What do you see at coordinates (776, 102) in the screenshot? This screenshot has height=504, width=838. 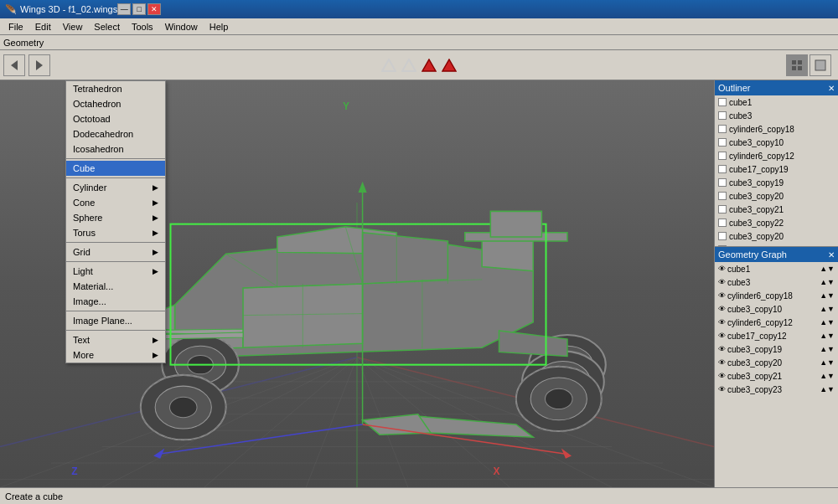 I see `outliner-item: cube1` at bounding box center [776, 102].